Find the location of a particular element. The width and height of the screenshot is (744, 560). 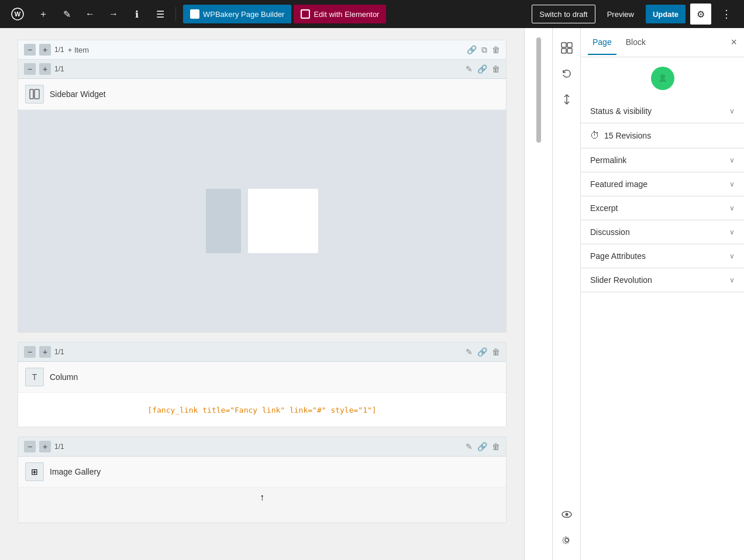

redo-button: → is located at coordinates (113, 14).